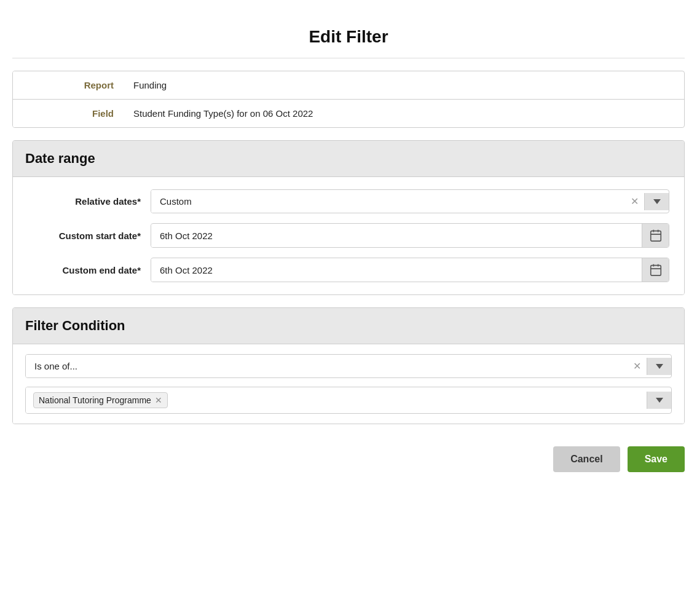 Image resolution: width=697 pixels, height=616 pixels. Describe the element at coordinates (348, 400) in the screenshot. I see `tag-select: National Tutoring Programme ✕` at that location.